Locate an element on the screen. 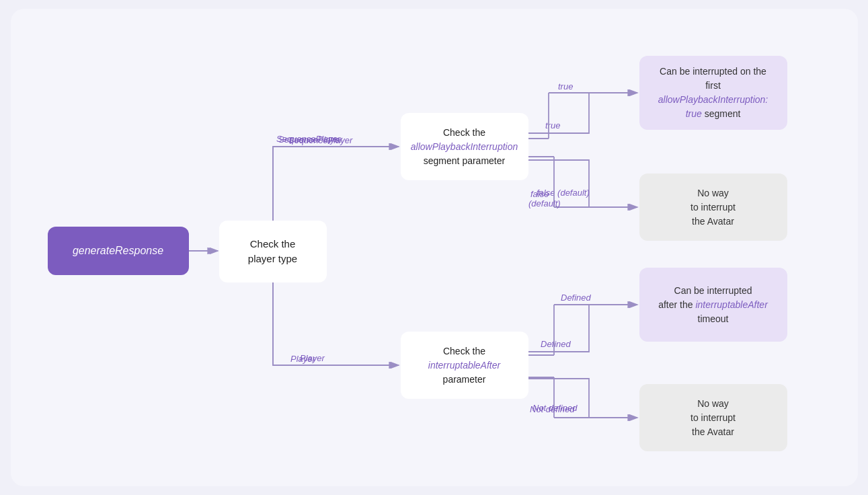 Image resolution: width=868 pixels, height=495 pixels. result-no-interrupt-sequence-node: No way to interrupt the Avatar is located at coordinates (713, 207).